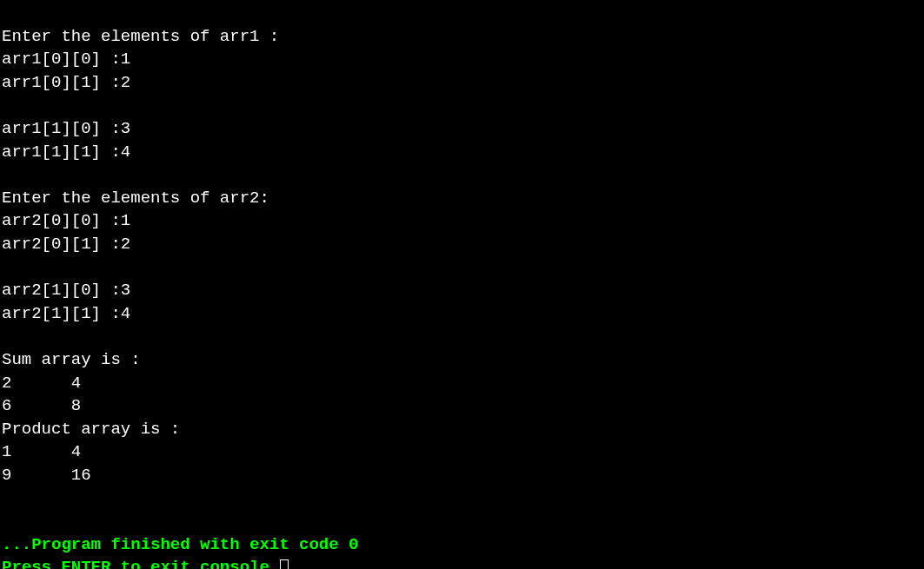 This screenshot has width=924, height=569. What do you see at coordinates (71, 452) in the screenshot?
I see `output-line: 1 4` at bounding box center [71, 452].